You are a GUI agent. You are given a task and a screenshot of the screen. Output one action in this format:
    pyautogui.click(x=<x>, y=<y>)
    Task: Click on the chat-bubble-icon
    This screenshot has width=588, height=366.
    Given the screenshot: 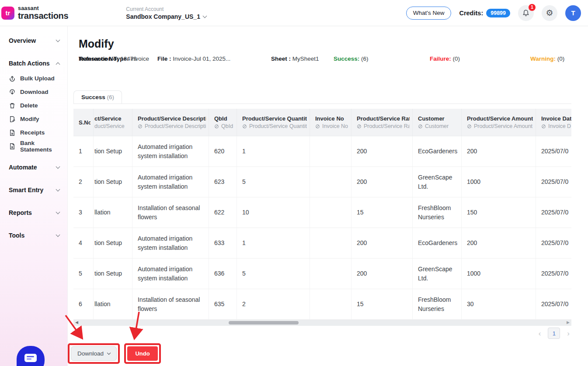 What is the action you would take?
    pyautogui.click(x=31, y=358)
    